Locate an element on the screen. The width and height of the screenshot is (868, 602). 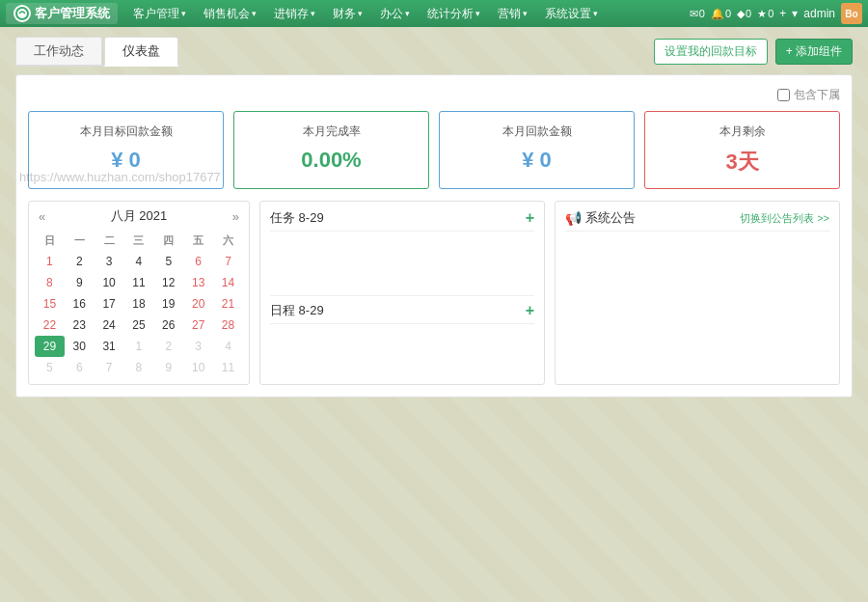
stat-cards: 本月目标回款金额 ¥ 0 本月完成率 0.00% 本月回款金额 ¥ 0 本月剩余… is located at coordinates (434, 150).